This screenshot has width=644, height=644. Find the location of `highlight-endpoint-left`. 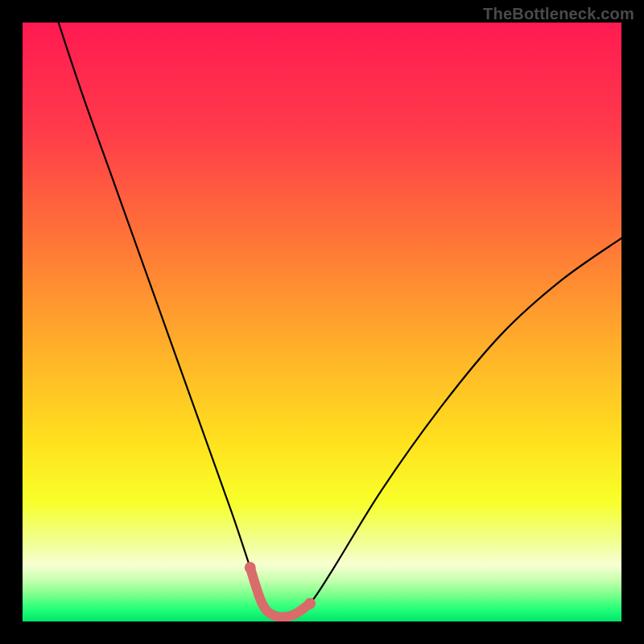

highlight-endpoint-left is located at coordinates (250, 568).